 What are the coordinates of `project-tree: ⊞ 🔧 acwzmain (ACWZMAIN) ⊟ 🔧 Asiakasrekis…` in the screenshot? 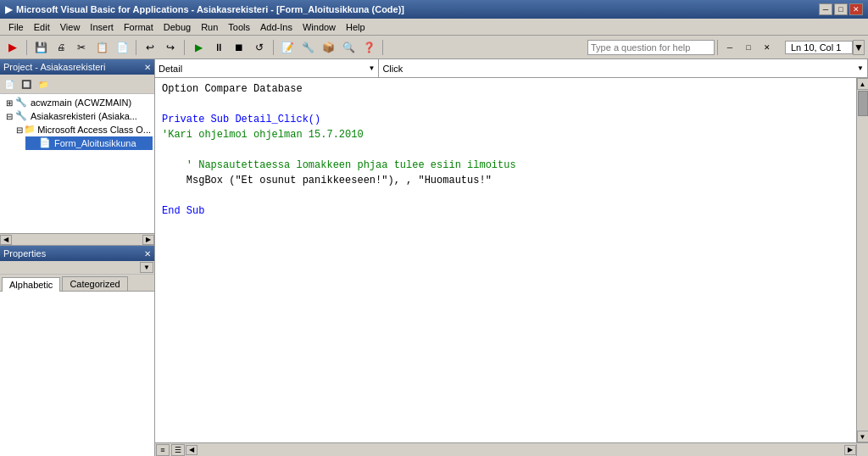 It's located at (77, 164).